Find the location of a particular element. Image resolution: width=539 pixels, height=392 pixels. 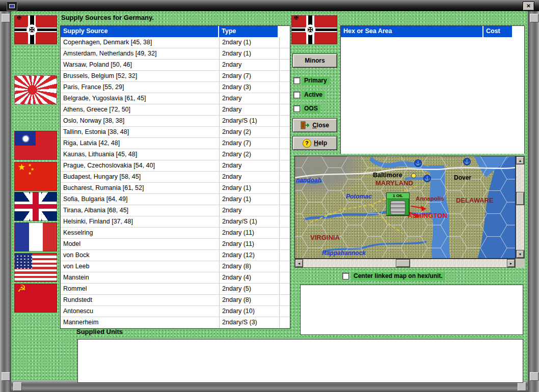

scroll-right-button: ► is located at coordinates (511, 263).